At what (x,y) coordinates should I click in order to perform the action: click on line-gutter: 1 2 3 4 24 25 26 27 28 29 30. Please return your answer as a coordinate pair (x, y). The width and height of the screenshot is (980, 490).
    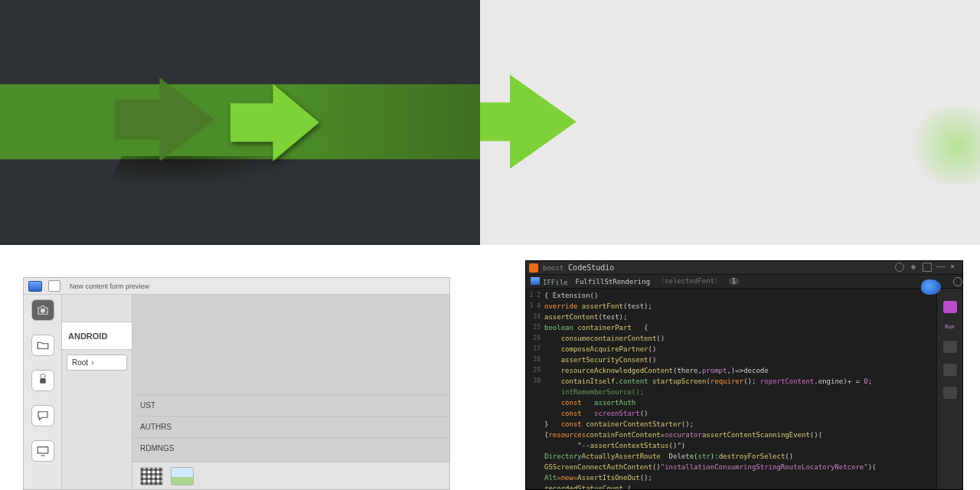
    Looking at the image, I should click on (534, 389).